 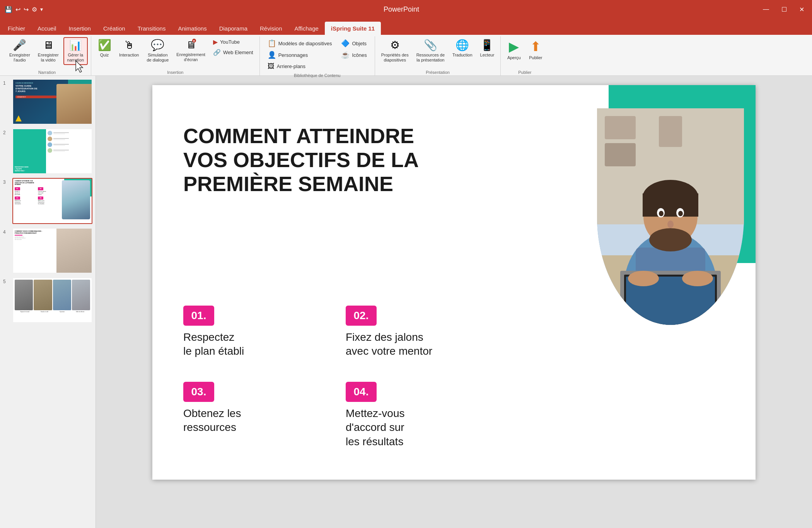 I want to click on web-element-label: Web Element, so click(x=238, y=53).